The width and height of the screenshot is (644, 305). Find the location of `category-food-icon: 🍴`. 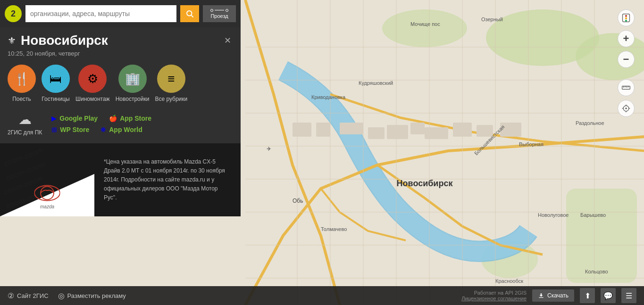

category-food-icon: 🍴 is located at coordinates (22, 79).